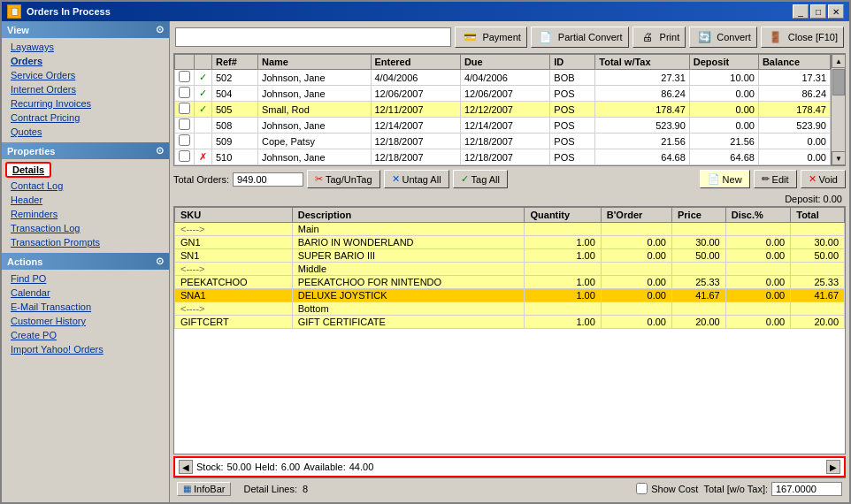 This screenshot has height=504, width=851. Describe the element at coordinates (794, 157) in the screenshot. I see `row-balance: 0.00` at that location.